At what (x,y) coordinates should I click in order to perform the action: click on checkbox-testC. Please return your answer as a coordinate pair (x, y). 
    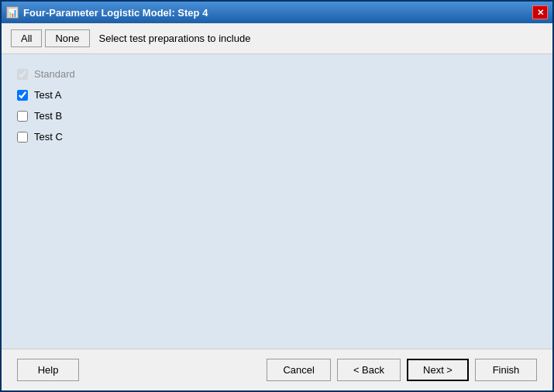
    Looking at the image, I should click on (22, 137).